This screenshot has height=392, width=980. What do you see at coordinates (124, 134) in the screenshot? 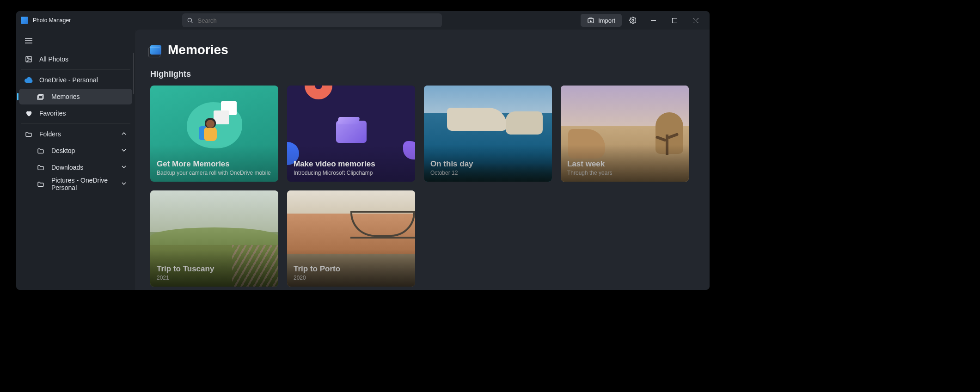
I see `chevron-up-icon` at bounding box center [124, 134].